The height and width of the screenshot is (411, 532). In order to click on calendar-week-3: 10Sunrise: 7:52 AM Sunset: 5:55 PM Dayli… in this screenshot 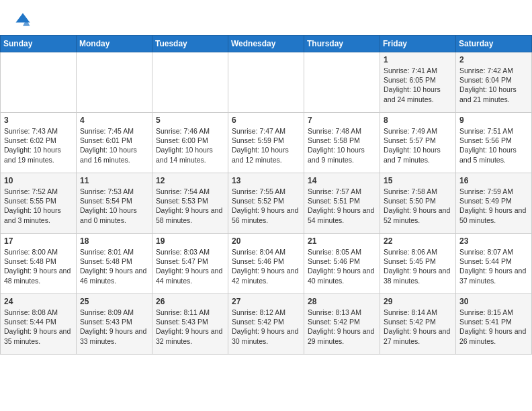, I will do `click(266, 203)`.